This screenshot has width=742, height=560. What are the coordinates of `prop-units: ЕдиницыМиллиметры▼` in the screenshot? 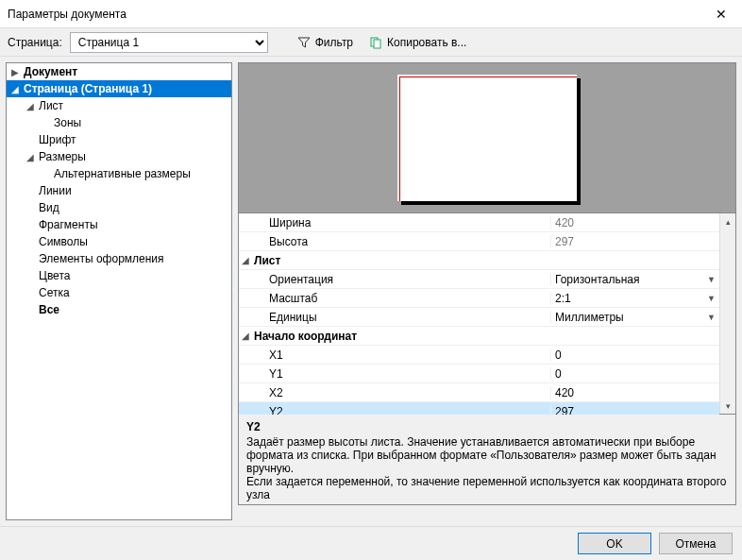 It's located at (480, 317).